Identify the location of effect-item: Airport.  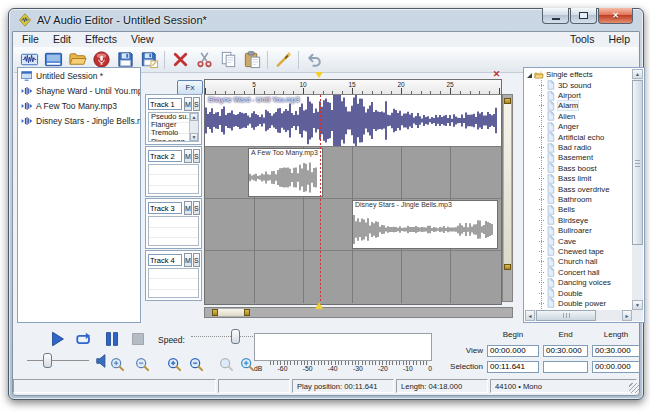
(578, 95).